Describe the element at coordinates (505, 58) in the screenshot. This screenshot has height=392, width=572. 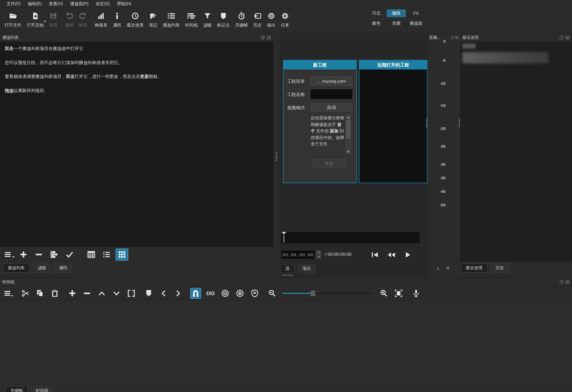
I see `recent-file-item-blurred` at that location.